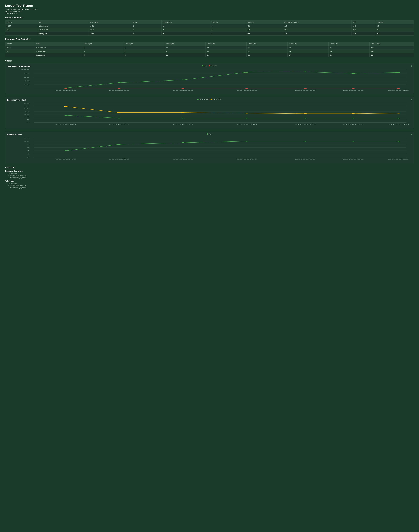 This screenshot has width=419, height=532. Describe the element at coordinates (210, 39) in the screenshot. I see `response-stats-title: Response Time Statistics` at that location.